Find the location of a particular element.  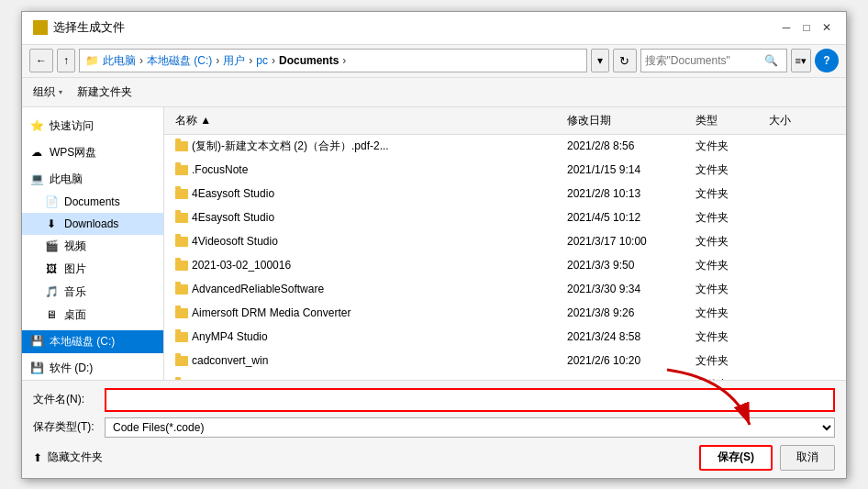

cancel-button: 取消 is located at coordinates (807, 458).